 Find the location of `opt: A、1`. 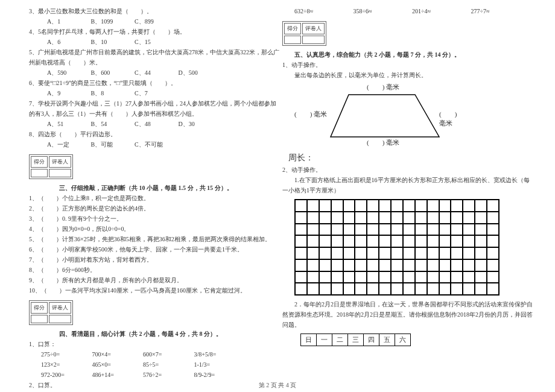

opt: A、1 is located at coordinates (68, 22).